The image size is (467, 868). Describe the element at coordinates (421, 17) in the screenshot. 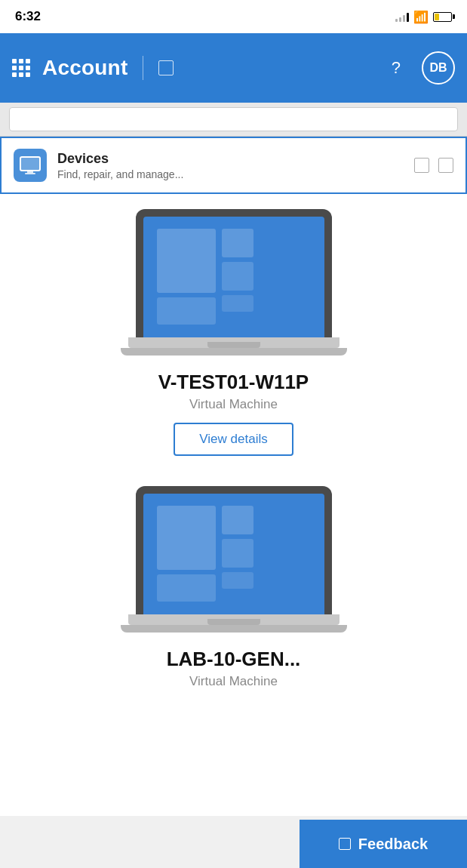

I see `wifi-icon: 📶` at that location.